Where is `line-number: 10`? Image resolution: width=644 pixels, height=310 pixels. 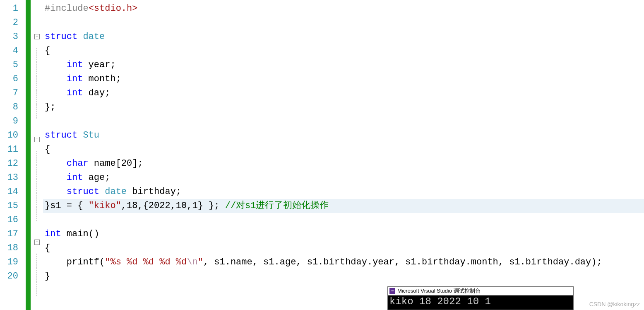 line-number: 10 is located at coordinates (9, 136).